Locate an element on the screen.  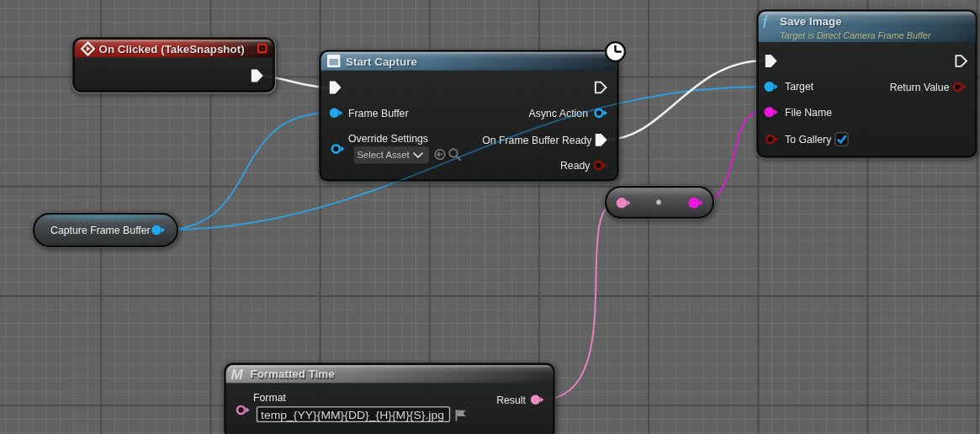
svg-text: To Gallery is located at coordinates (808, 140).